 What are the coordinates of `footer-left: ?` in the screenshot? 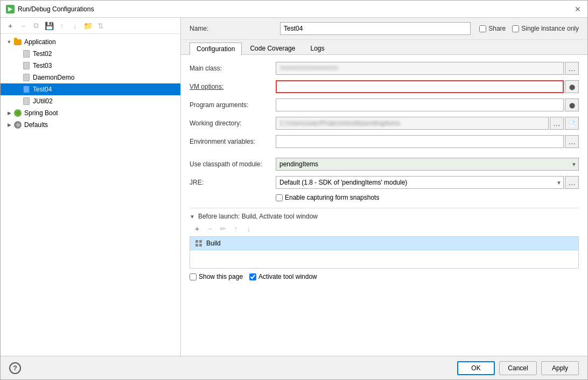 It's located at (15, 368).